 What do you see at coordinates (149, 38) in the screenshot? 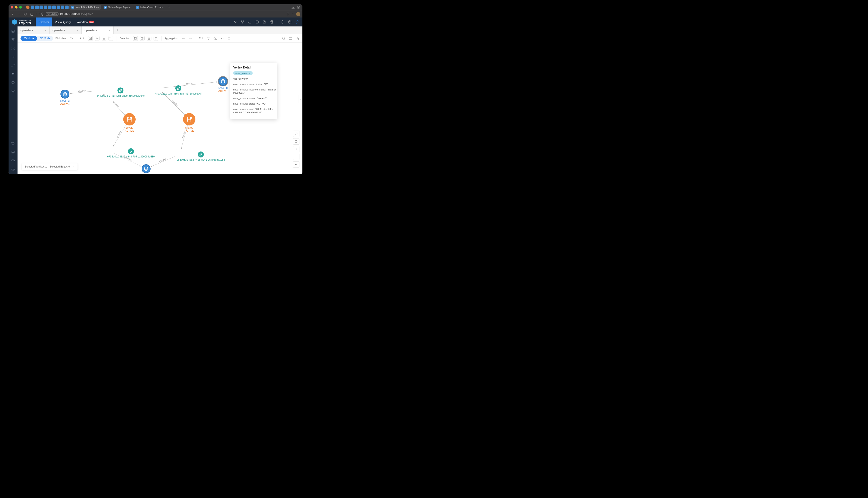
I see `detection-isolate-icon` at bounding box center [149, 38].